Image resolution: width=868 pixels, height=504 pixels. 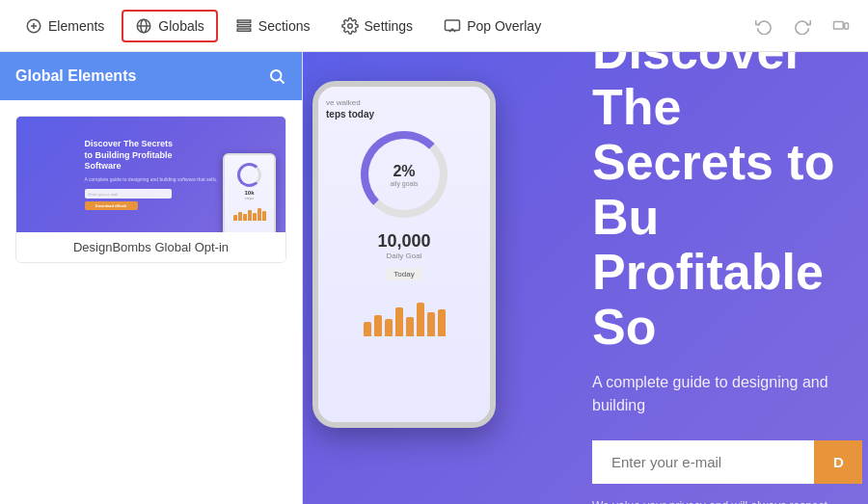 What do you see at coordinates (277, 76) in the screenshot?
I see `search-icon` at bounding box center [277, 76].